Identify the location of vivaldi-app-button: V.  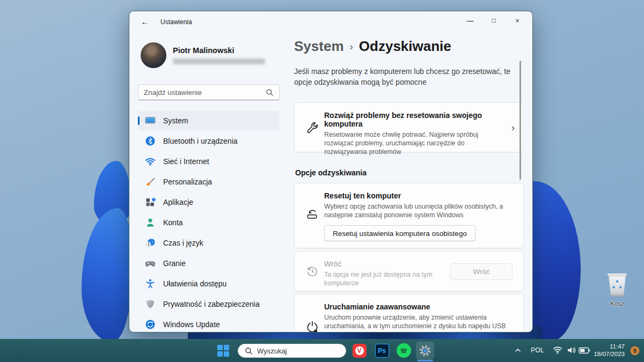
(360, 351).